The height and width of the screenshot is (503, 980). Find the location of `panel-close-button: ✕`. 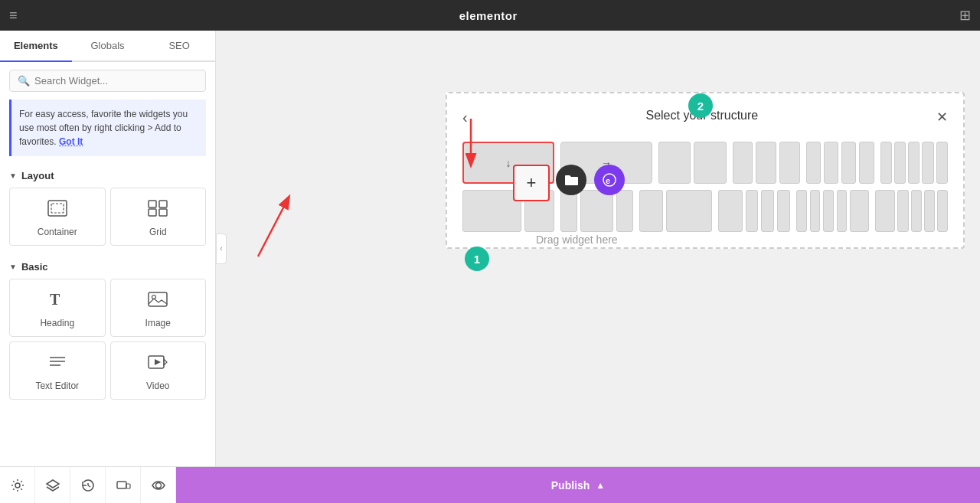

panel-close-button: ✕ is located at coordinates (942, 117).